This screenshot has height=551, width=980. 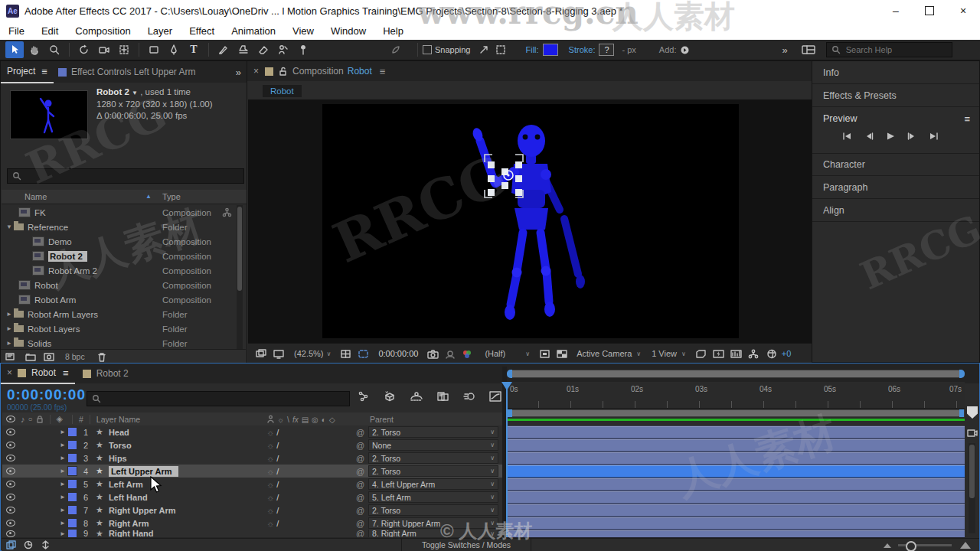 I want to click on first-frame-icon, so click(x=848, y=136).